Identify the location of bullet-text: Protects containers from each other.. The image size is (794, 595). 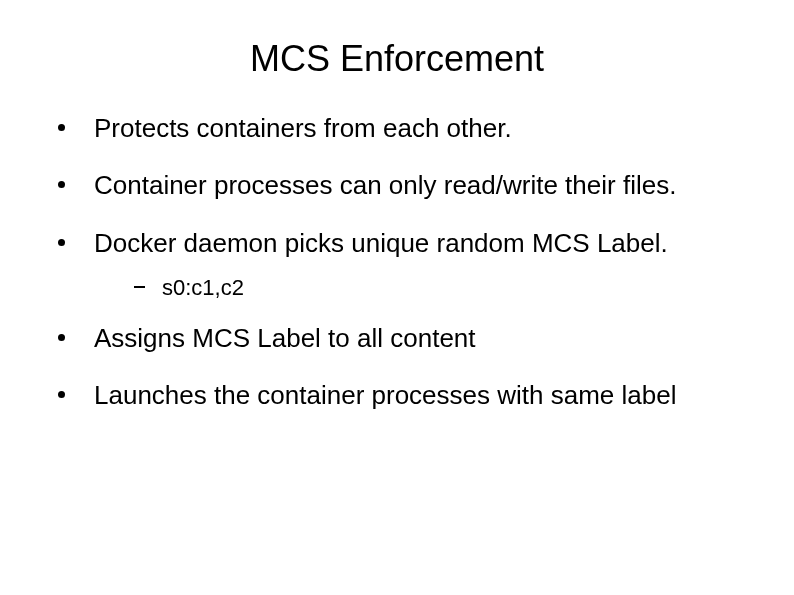
(303, 128).